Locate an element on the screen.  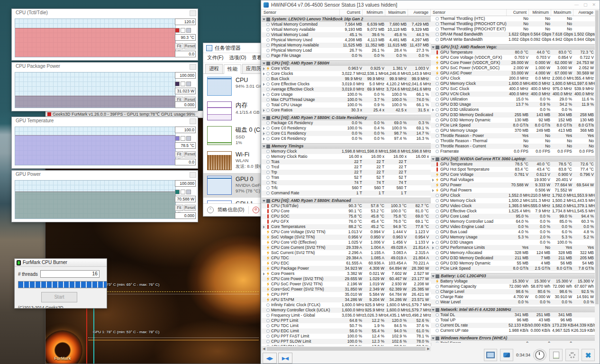
sensor-row: Total DL341 MB251 MB341 MB is located at coordinates (513, 315).